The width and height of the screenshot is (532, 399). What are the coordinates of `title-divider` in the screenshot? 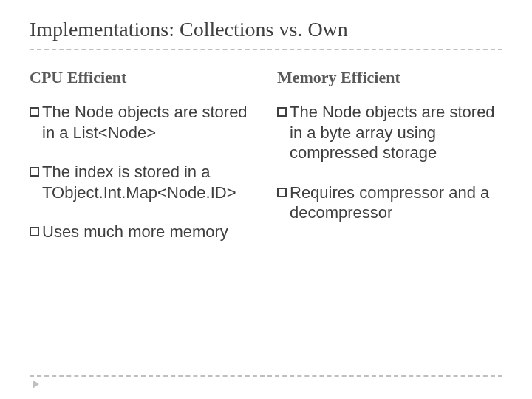 It's located at (266, 50).